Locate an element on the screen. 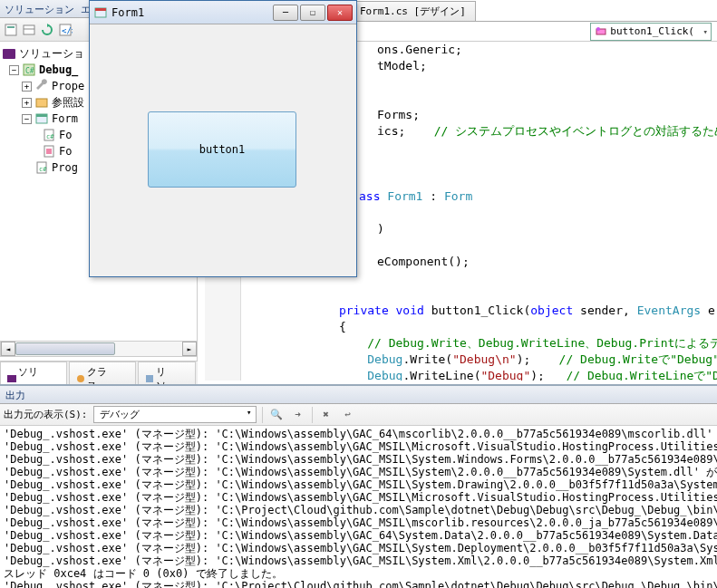 This screenshot has height=588, width=717. view-code-icon: </> is located at coordinates (65, 30).